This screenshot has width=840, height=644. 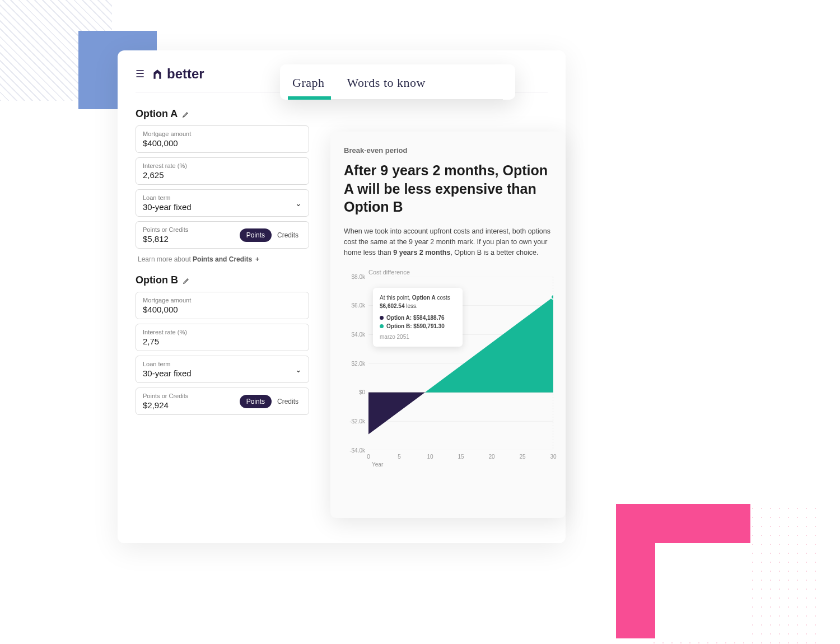 What do you see at coordinates (448, 189) in the screenshot?
I see `breakeven-title: After 9 years 2 months, Option A will be…` at bounding box center [448, 189].